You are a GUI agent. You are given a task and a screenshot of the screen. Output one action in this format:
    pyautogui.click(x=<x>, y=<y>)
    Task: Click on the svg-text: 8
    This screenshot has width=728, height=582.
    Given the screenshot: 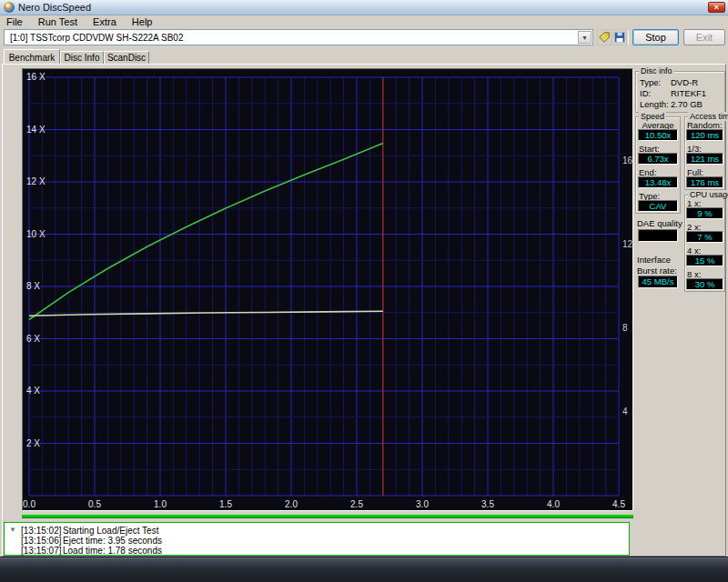 What is the action you would take?
    pyautogui.click(x=625, y=327)
    